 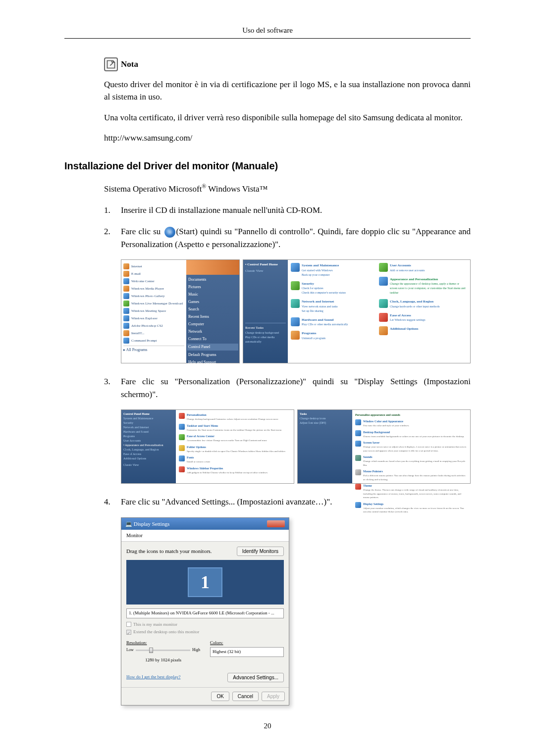 What do you see at coordinates (296, 447) in the screenshot?
I see `screenshot-personalization: Control Panel Home System and Maintenanc…` at bounding box center [296, 447].